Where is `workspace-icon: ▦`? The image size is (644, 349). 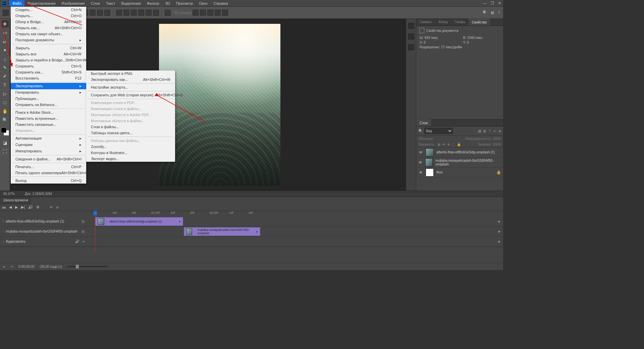 workspace-icon: ▦ is located at coordinates (492, 13).